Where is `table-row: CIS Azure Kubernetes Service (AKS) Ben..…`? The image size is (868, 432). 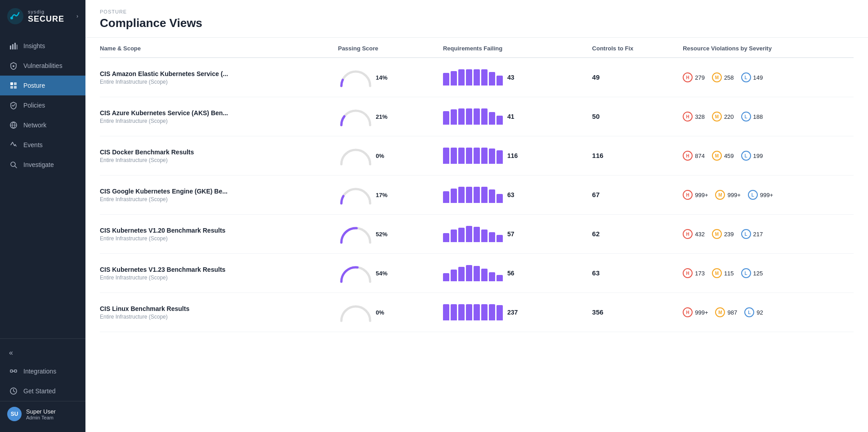 table-row: CIS Azure Kubernetes Service (AKS) Ben..… is located at coordinates (477, 117).